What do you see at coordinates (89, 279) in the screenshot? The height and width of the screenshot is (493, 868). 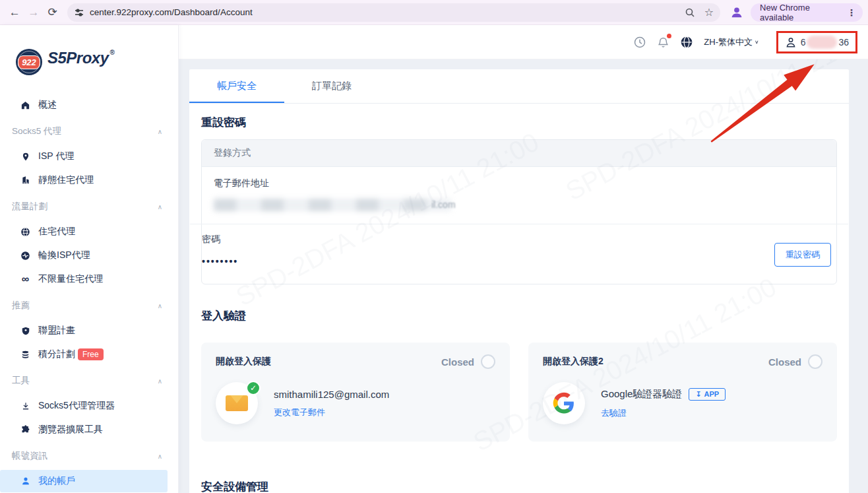 I see `sidebar-item-unlimited-residential: ∞ 不限量住宅代理` at bounding box center [89, 279].